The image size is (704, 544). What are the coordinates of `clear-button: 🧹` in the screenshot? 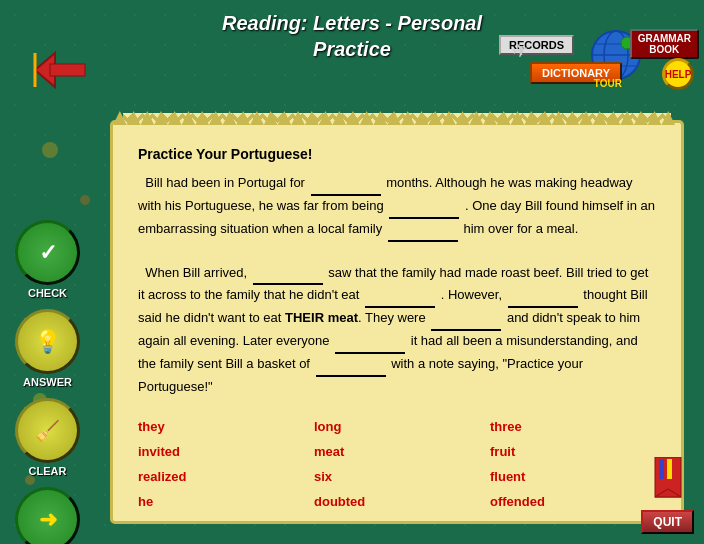 It's located at (48, 430).